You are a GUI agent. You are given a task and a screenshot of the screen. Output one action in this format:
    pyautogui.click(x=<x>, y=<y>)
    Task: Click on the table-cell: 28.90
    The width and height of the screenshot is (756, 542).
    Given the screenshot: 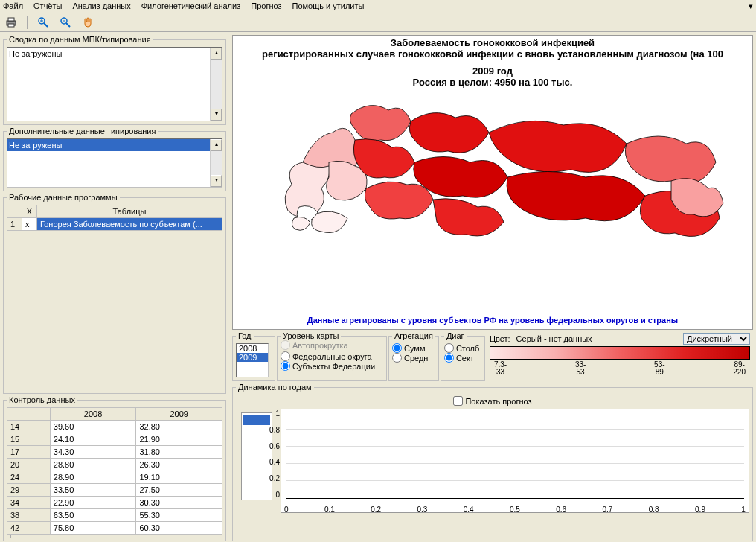 What is the action you would take?
    pyautogui.click(x=93, y=478)
    